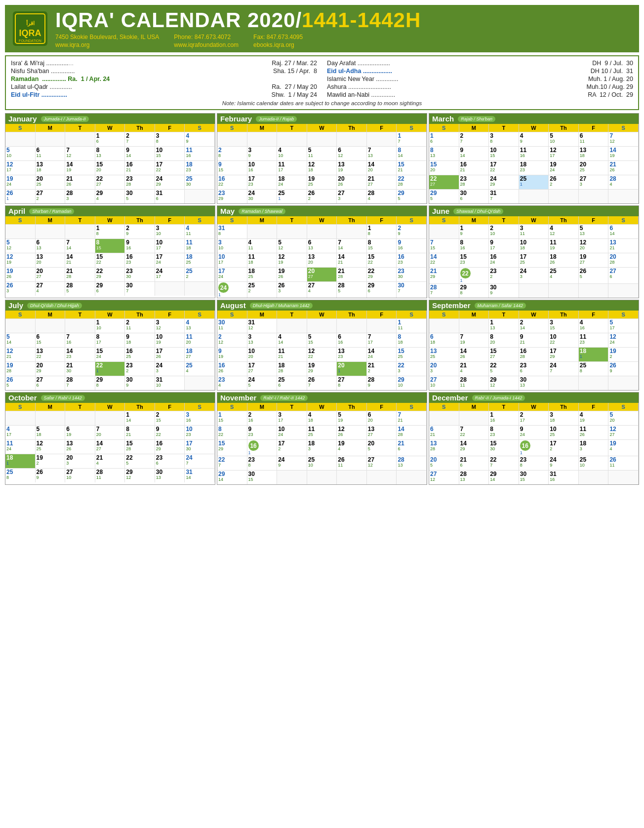  I want to click on hijri-date: 11, so click(322, 156).